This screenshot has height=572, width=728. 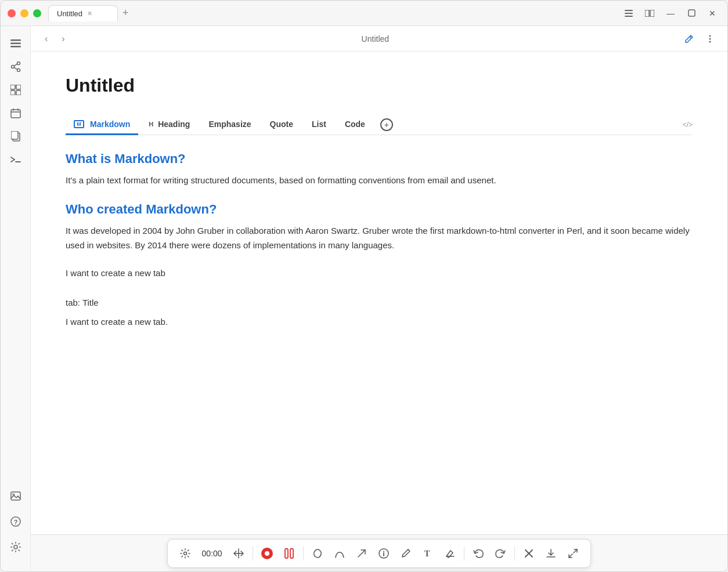 I want to click on plain-line-4: I want to create a new tab., so click(x=379, y=323).